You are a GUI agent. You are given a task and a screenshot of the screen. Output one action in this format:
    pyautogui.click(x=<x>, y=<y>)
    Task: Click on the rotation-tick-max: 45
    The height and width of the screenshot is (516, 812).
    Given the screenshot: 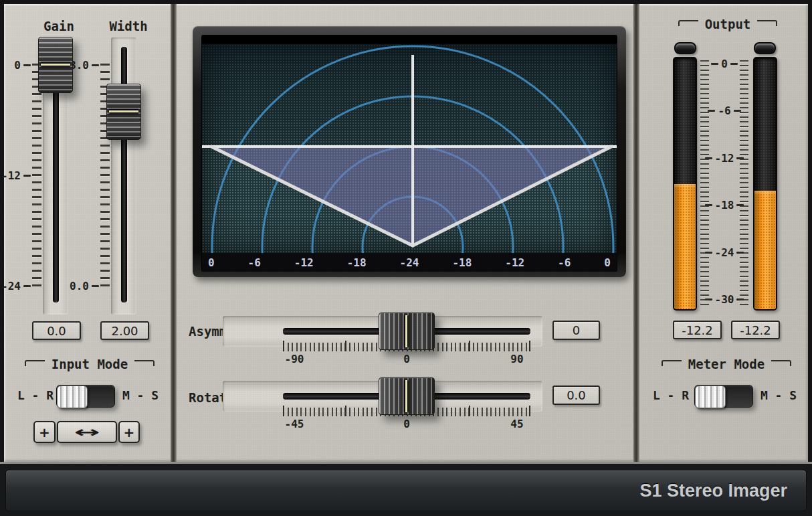 What is the action you would take?
    pyautogui.click(x=517, y=424)
    